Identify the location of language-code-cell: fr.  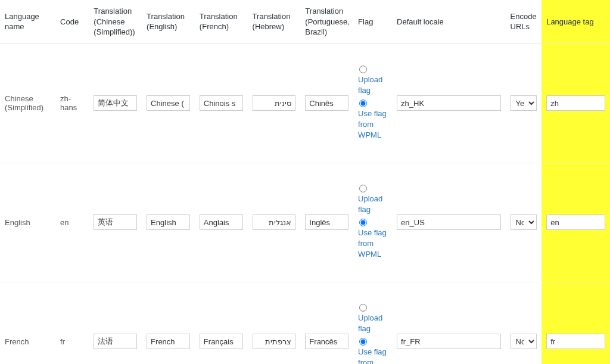
(72, 323).